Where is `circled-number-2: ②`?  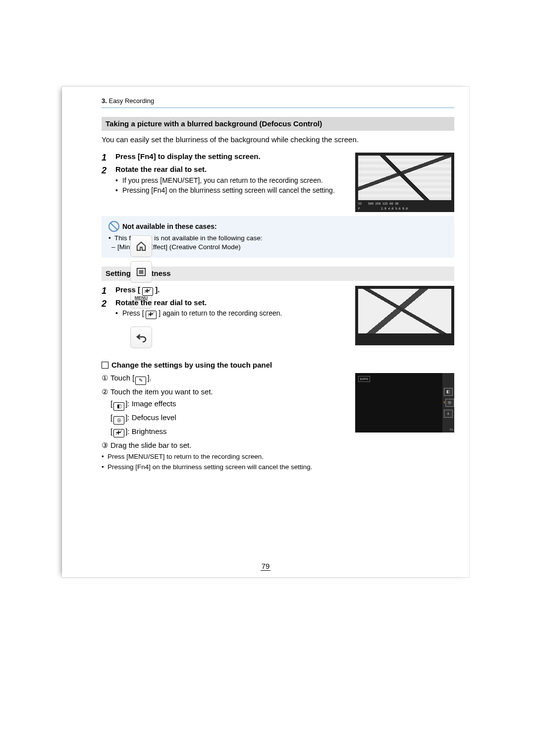
circled-number-2: ② is located at coordinates (106, 392).